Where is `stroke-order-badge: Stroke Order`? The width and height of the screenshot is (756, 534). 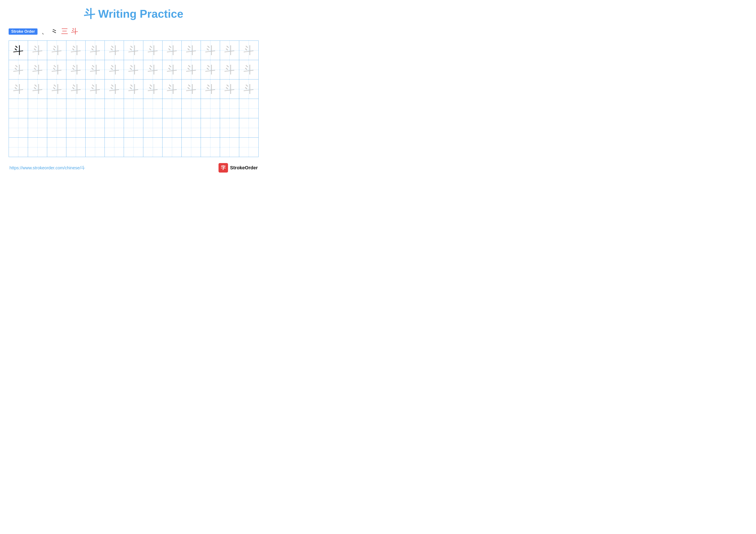 stroke-order-badge: Stroke Order is located at coordinates (23, 32).